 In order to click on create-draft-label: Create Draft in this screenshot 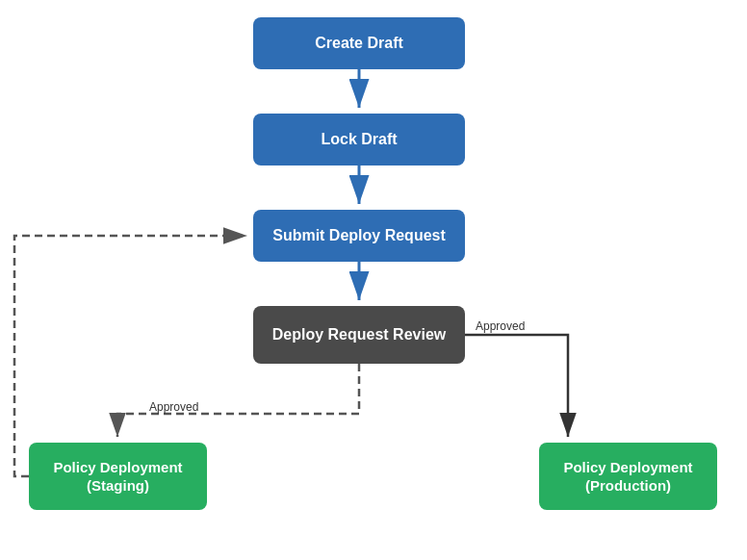, I will do `click(359, 43)`.